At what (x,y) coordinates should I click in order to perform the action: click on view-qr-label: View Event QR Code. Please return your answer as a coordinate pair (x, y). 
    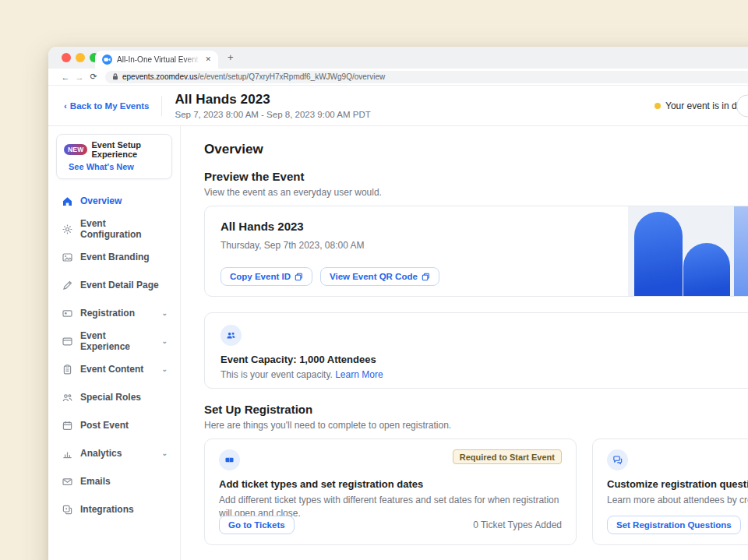
    Looking at the image, I should click on (374, 276).